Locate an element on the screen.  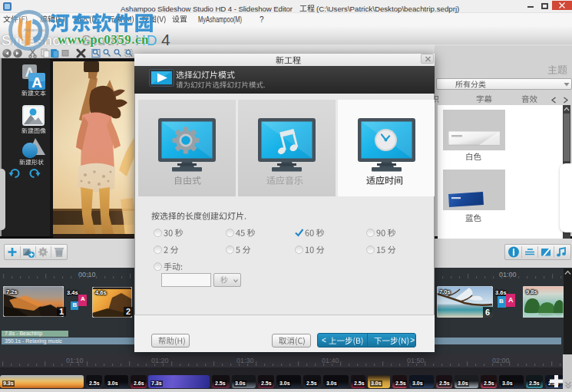
svg-text: Ashampoo is located at coordinates (35, 29).